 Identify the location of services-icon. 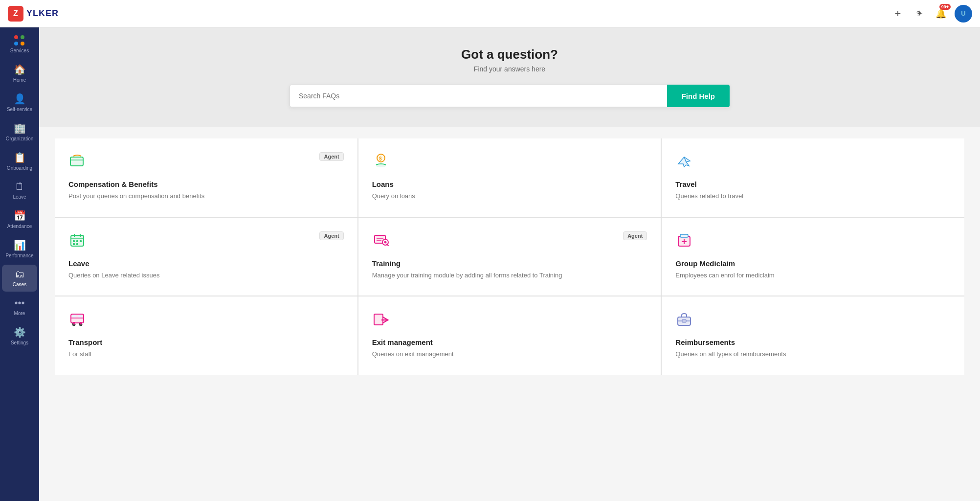
(20, 41).